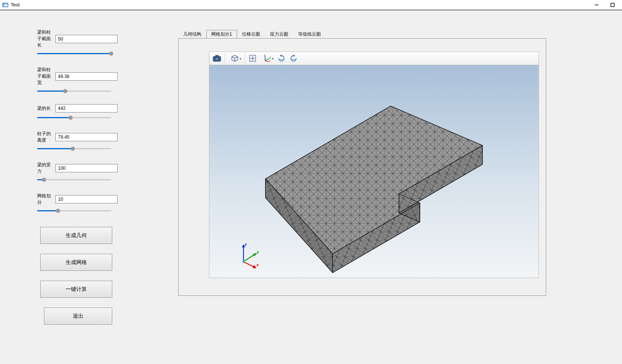 Image resolution: width=622 pixels, height=364 pixels. What do you see at coordinates (311, 5) in the screenshot?
I see `titlebar: Test` at bounding box center [311, 5].